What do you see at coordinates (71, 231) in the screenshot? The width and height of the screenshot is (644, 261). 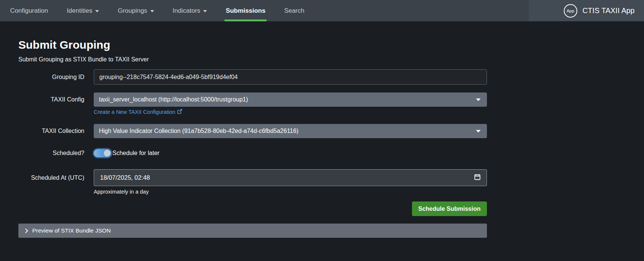 I see `preview-accordion-label: Preview of STIX Bundle JSON` at bounding box center [71, 231].